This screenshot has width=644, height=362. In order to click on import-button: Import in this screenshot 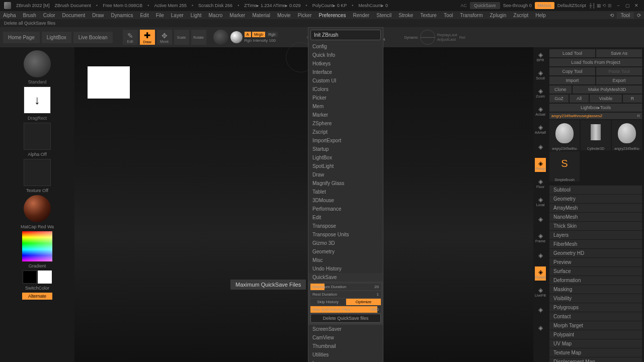, I will do `click(573, 80)`.